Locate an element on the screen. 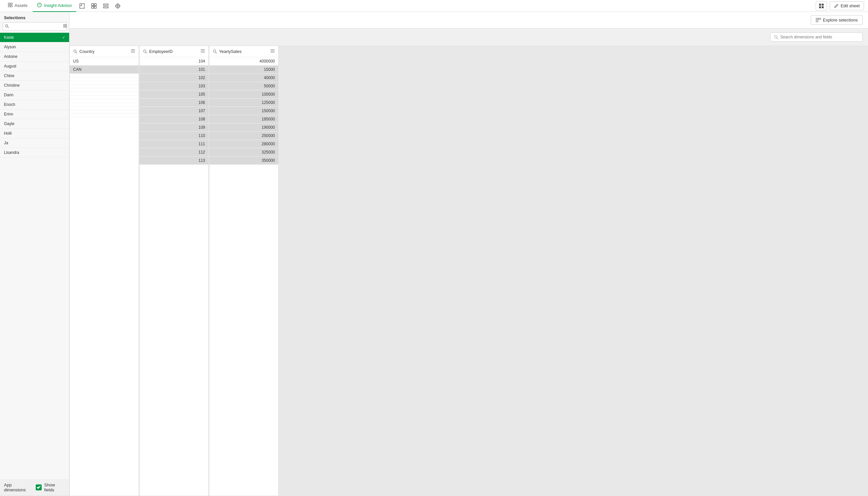  selection-item-label: Holli is located at coordinates (8, 134).